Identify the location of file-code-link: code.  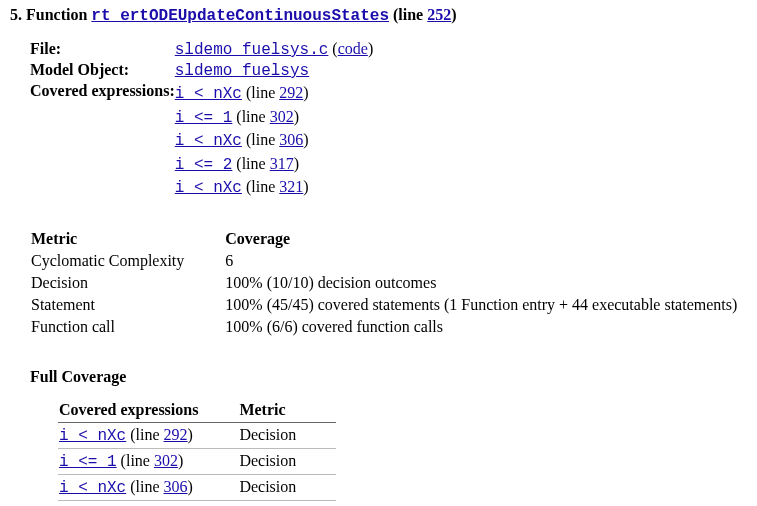
(353, 48).